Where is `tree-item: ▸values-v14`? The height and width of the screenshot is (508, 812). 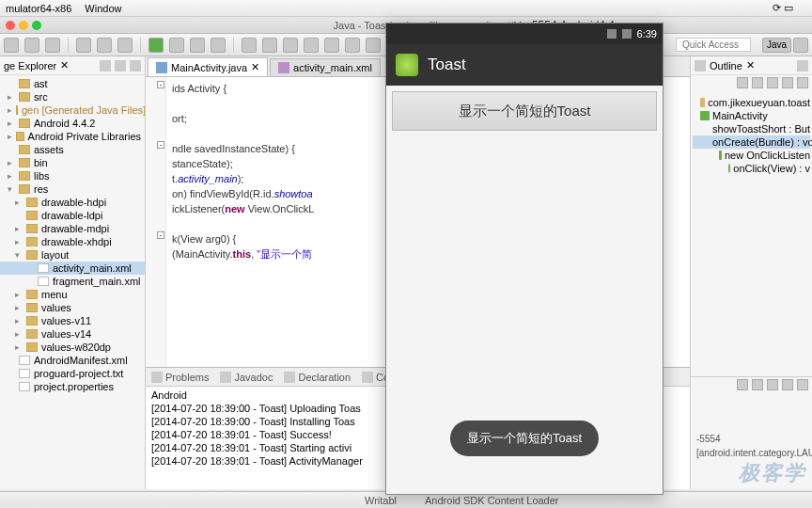 tree-item: ▸values-v14 is located at coordinates (72, 334).